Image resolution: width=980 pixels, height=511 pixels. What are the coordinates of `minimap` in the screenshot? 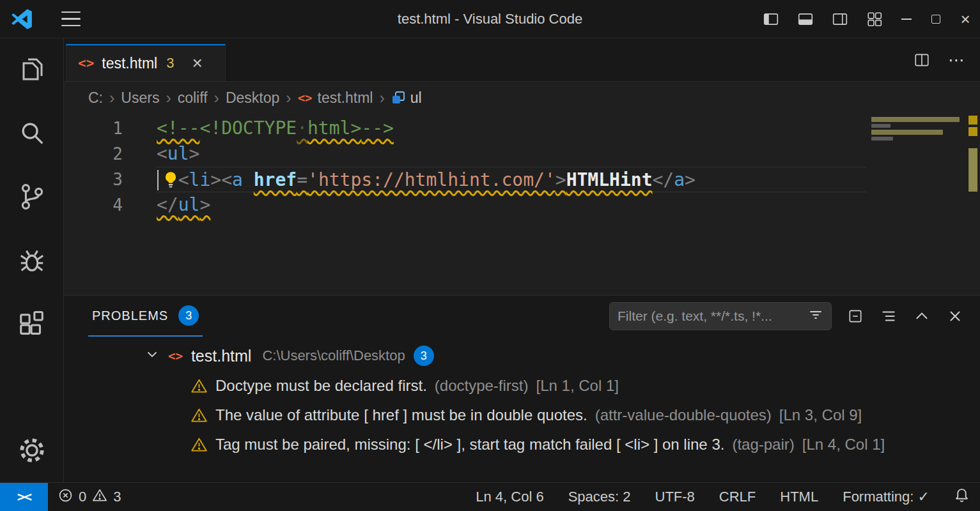 It's located at (917, 204).